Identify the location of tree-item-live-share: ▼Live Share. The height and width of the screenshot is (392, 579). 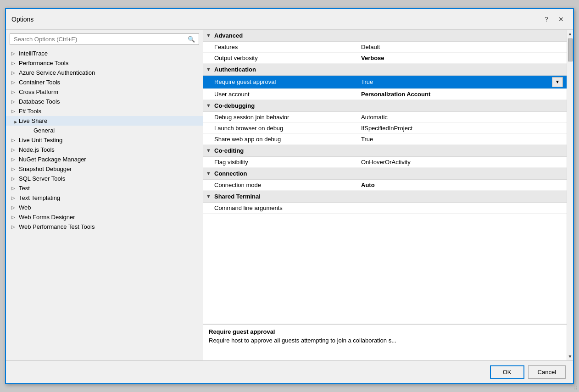
(105, 121).